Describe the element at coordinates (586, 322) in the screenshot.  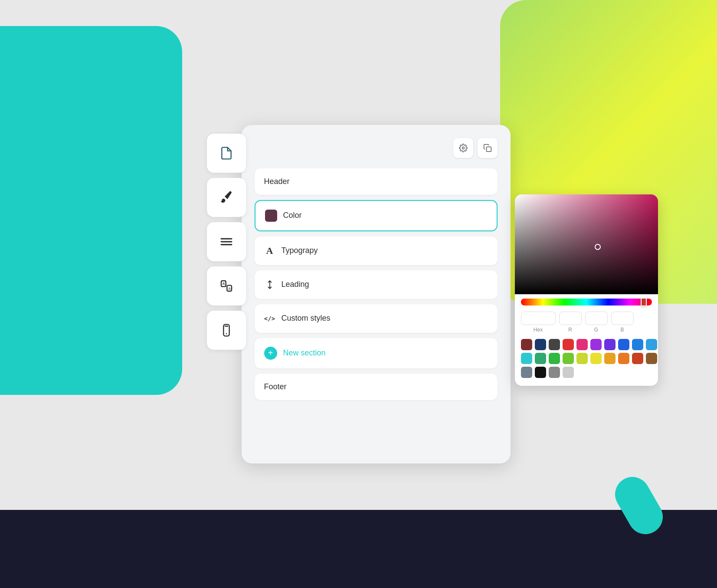
I see `picker-values: 5C3546 Hex 92 R 53 G 70 B` at that location.